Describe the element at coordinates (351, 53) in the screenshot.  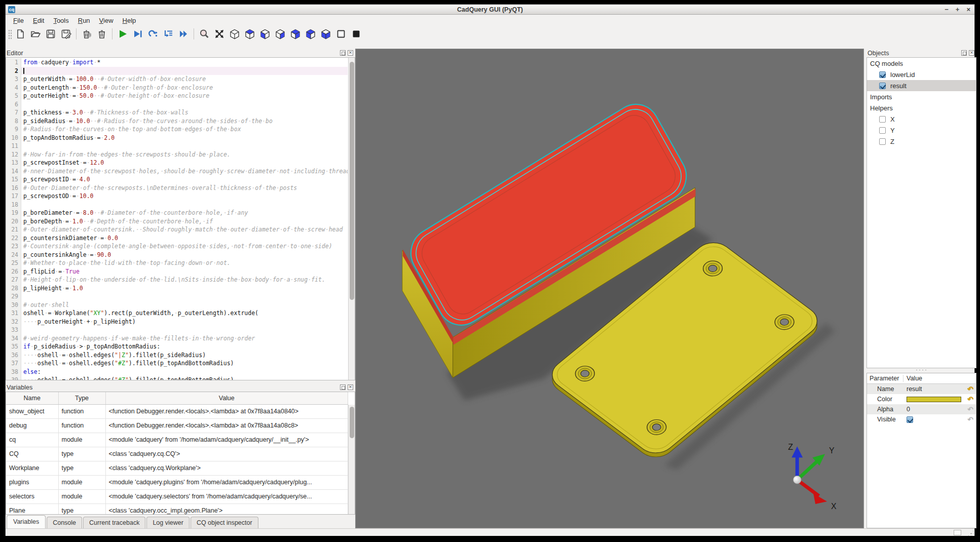
I see `editor-close-button: ✕` at that location.